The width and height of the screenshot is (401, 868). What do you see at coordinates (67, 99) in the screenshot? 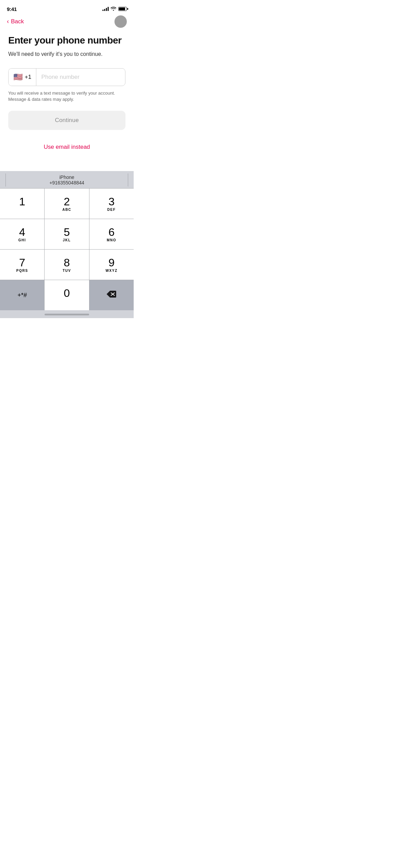
I see `main-content: Enter your phone number We'll need to ve…` at bounding box center [67, 99].